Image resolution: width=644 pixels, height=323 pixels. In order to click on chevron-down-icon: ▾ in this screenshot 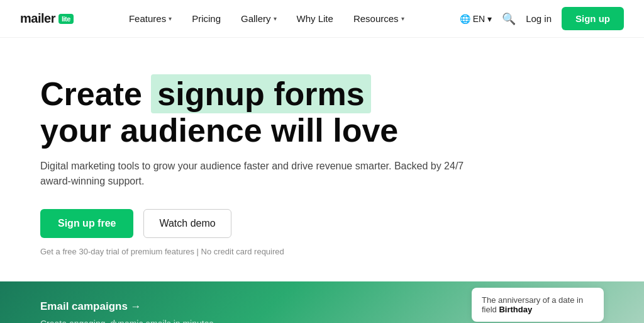, I will do `click(170, 19)`.